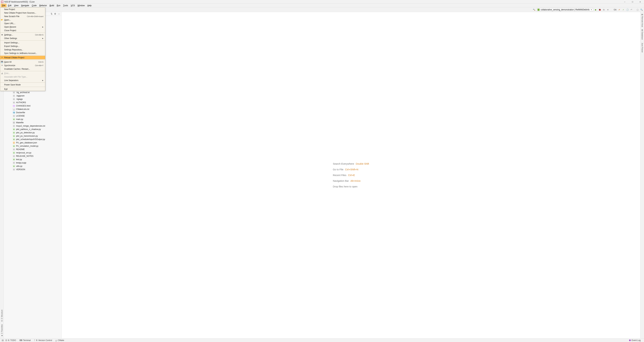 The width and height of the screenshot is (644, 342). Describe the element at coordinates (22, 57) in the screenshot. I see `file-menu-reload-cmake-project: ⟳Reload CMake Project` at that location.